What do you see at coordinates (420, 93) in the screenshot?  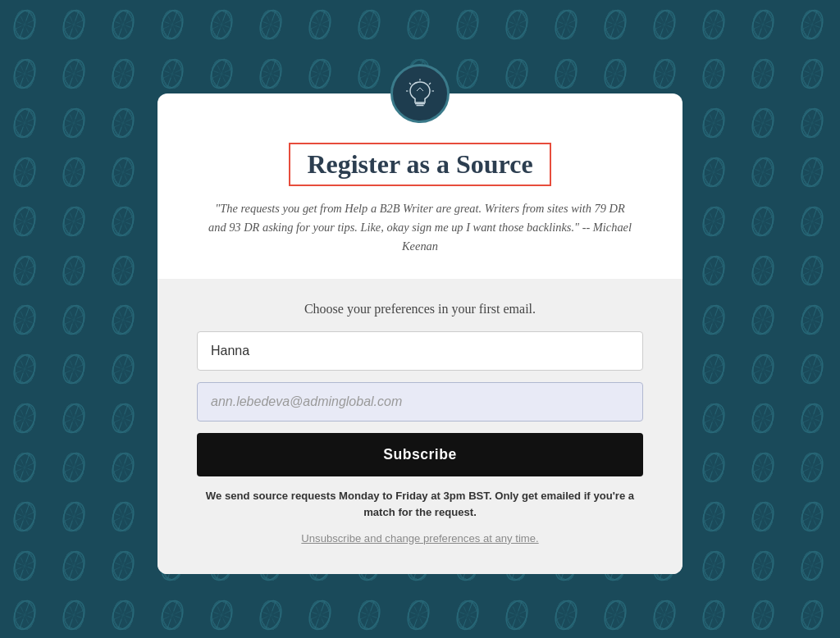 I see `logo-circle` at bounding box center [420, 93].